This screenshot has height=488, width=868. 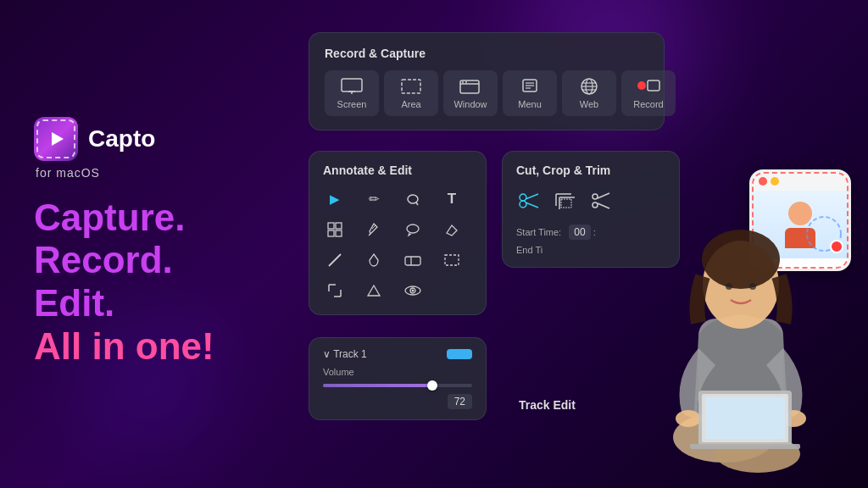 I want to click on eye-tool, so click(x=413, y=291).